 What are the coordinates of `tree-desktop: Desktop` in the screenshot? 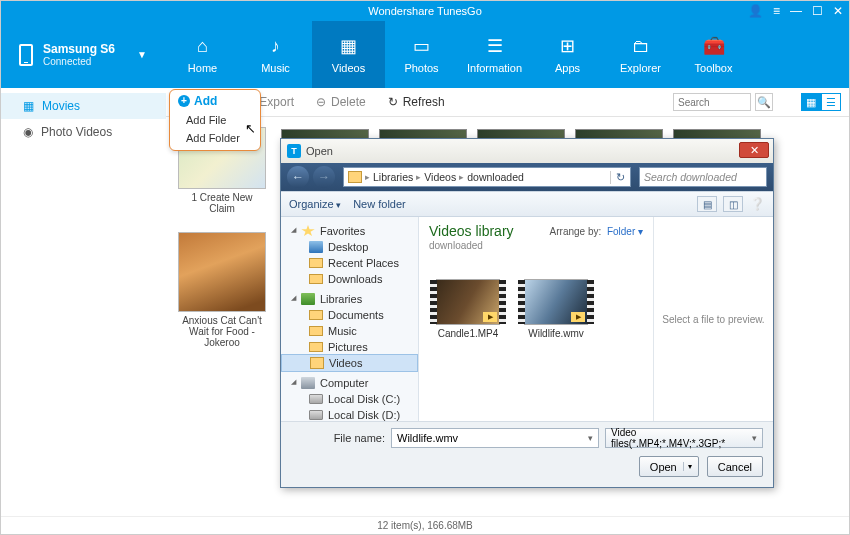 It's located at (350, 247).